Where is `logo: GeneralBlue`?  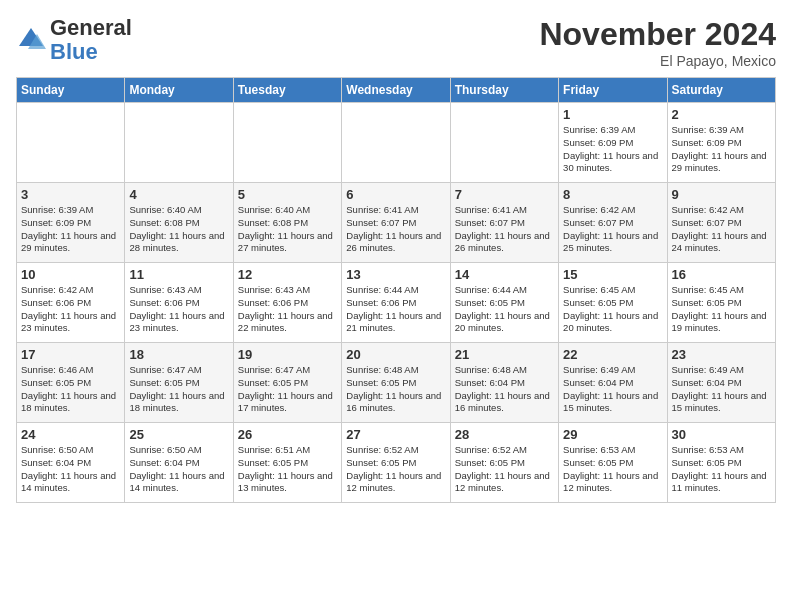
logo: GeneralBlue is located at coordinates (74, 40).